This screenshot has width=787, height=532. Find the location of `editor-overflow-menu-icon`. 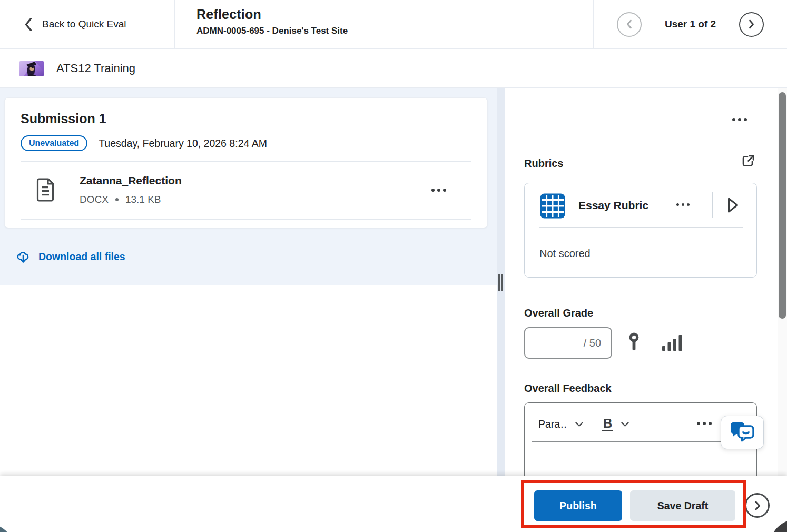

editor-overflow-menu-icon is located at coordinates (704, 423).